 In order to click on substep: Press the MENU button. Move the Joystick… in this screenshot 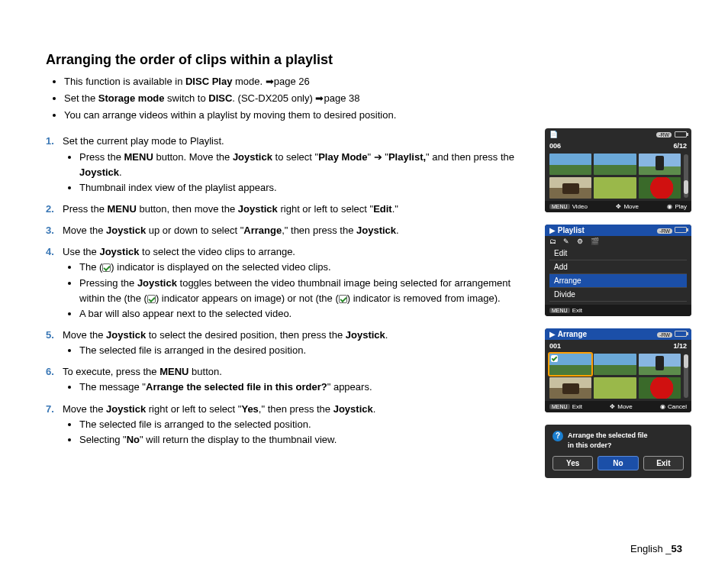, I will do `click(303, 165)`.